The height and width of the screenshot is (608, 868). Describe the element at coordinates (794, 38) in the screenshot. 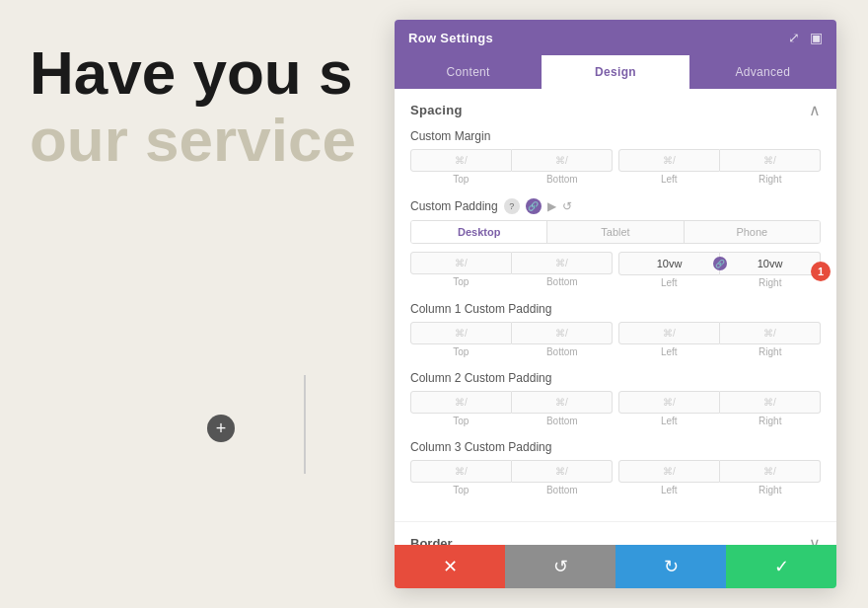

I see `resize-icon: ⤢` at that location.